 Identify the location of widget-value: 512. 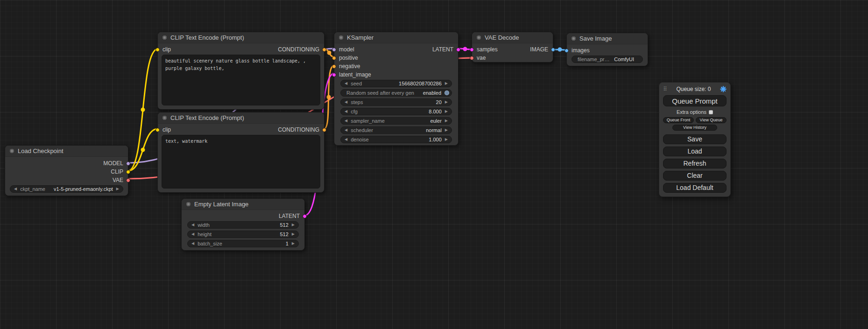
(284, 234).